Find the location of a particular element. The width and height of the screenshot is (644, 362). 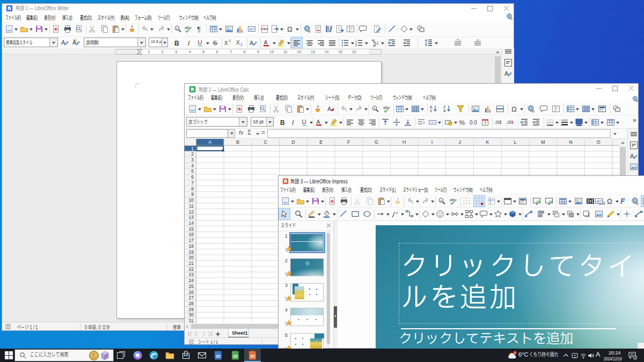

svg-text: O is located at coordinates (599, 142).